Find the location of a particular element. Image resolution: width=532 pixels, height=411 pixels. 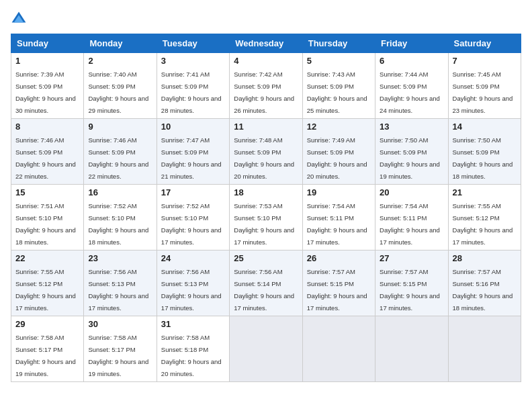

col-saturday: Saturday is located at coordinates (484, 44).